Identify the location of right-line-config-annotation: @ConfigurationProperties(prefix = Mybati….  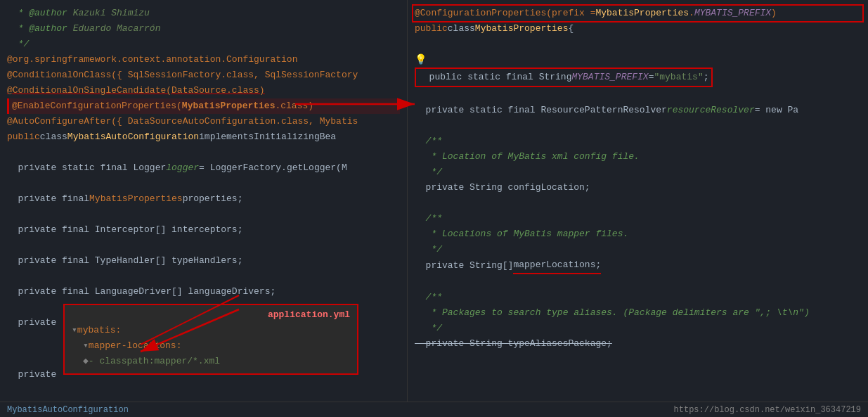
(638, 13).